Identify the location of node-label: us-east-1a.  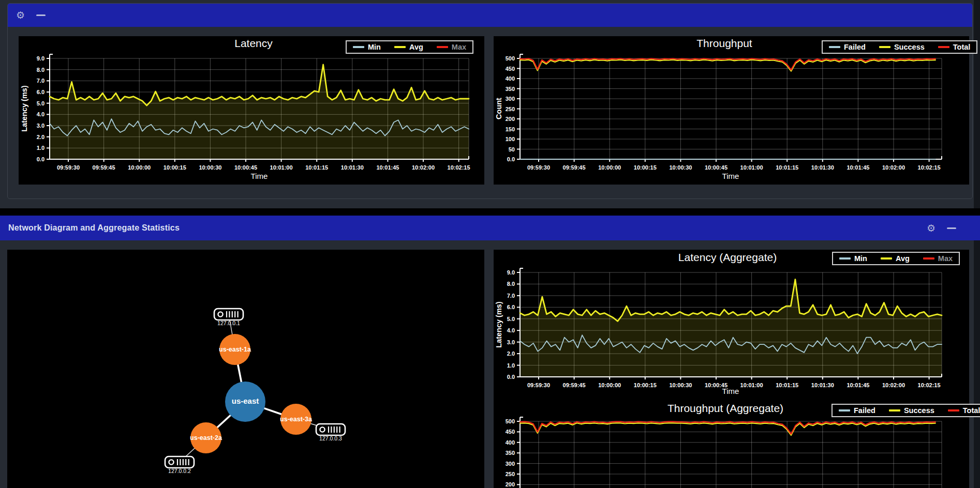
(235, 349).